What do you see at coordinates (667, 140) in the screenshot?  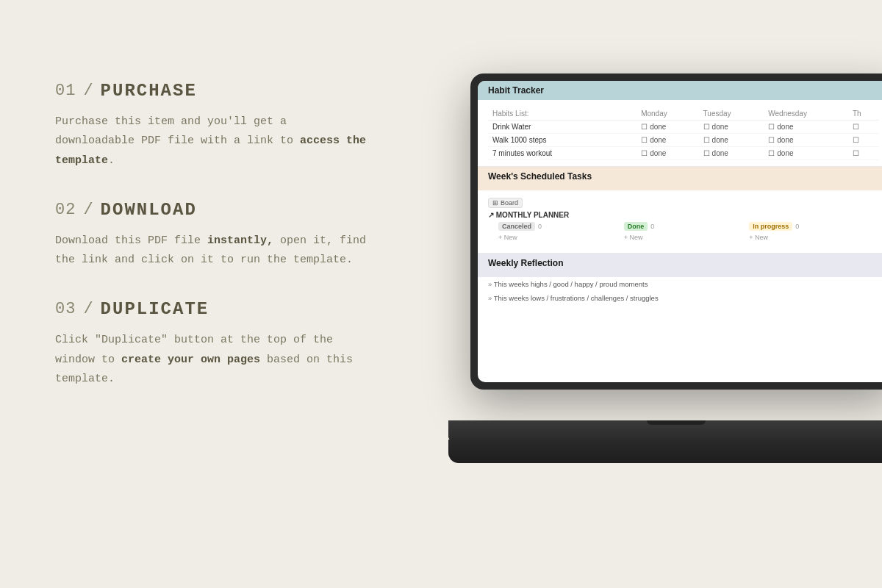 I see `habit-mon-2: done` at bounding box center [667, 140].